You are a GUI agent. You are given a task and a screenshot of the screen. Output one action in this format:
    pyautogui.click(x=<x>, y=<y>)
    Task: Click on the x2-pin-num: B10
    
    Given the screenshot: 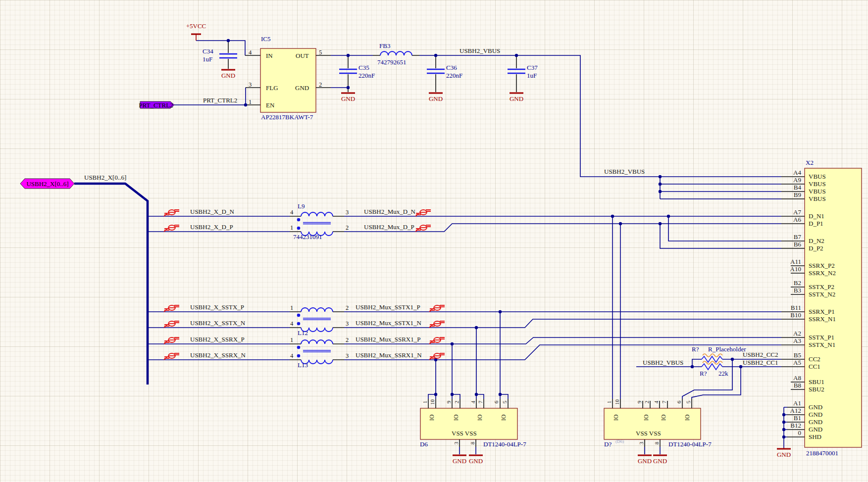 What is the action you would take?
    pyautogui.click(x=790, y=315)
    